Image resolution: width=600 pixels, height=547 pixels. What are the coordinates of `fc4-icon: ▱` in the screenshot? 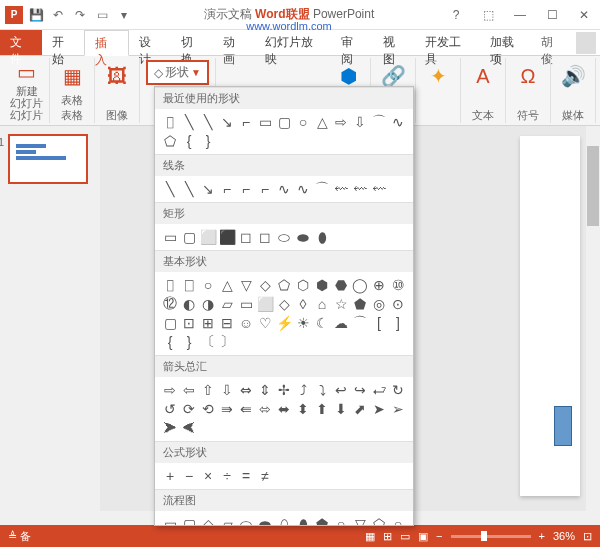 It's located at (227, 520).